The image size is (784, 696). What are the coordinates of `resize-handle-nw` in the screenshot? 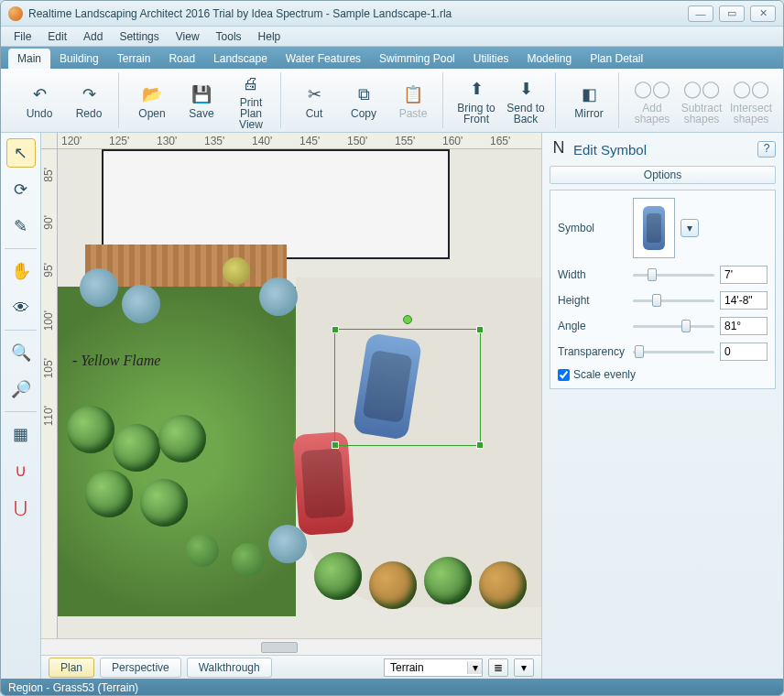 It's located at (335, 330).